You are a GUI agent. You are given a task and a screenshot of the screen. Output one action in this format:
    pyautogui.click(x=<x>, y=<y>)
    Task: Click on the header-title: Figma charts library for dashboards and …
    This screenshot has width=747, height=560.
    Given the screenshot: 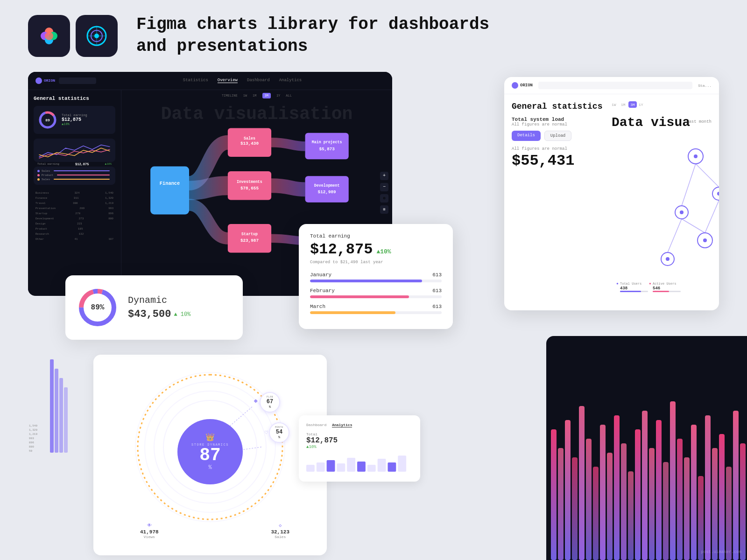 What is the action you would take?
    pyautogui.click(x=313, y=36)
    